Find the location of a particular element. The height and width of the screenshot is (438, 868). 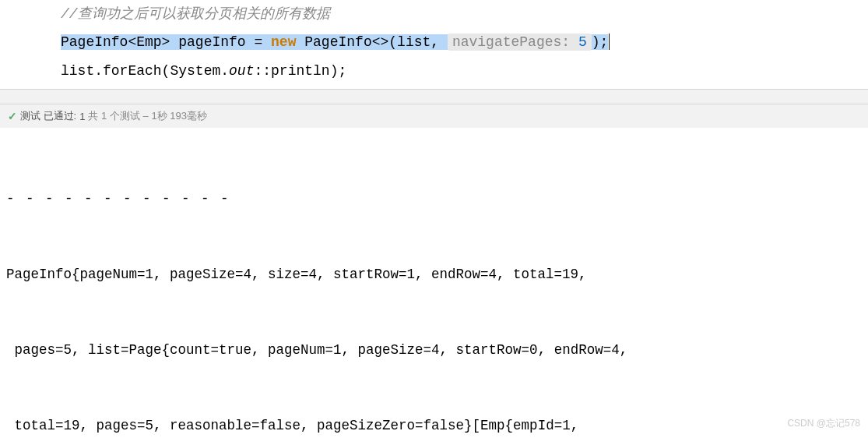

test-status-bar: ✓ 测试 已通过: 1 共 1 个测试 – 1秒 193毫秒 is located at coordinates (434, 116).